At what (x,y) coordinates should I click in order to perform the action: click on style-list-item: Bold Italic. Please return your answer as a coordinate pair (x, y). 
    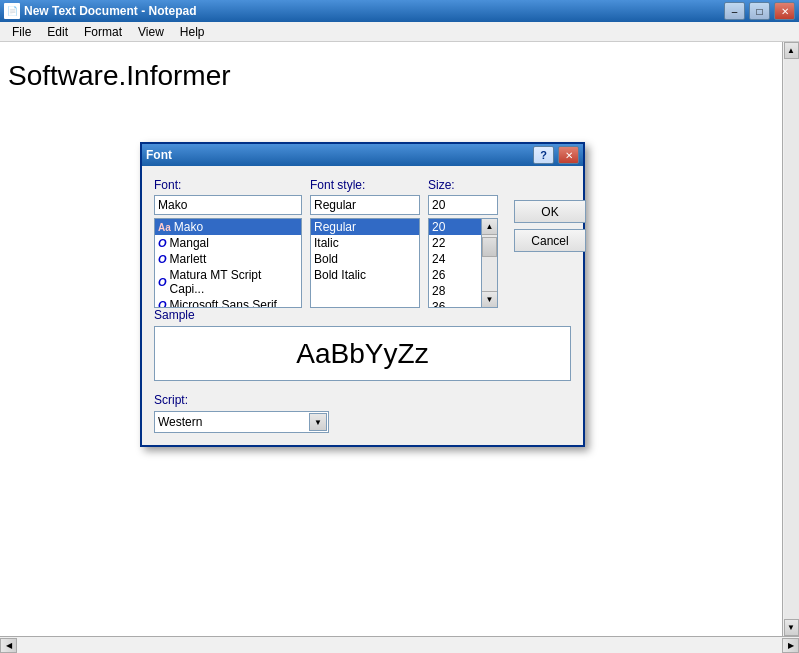
    Looking at the image, I should click on (365, 275).